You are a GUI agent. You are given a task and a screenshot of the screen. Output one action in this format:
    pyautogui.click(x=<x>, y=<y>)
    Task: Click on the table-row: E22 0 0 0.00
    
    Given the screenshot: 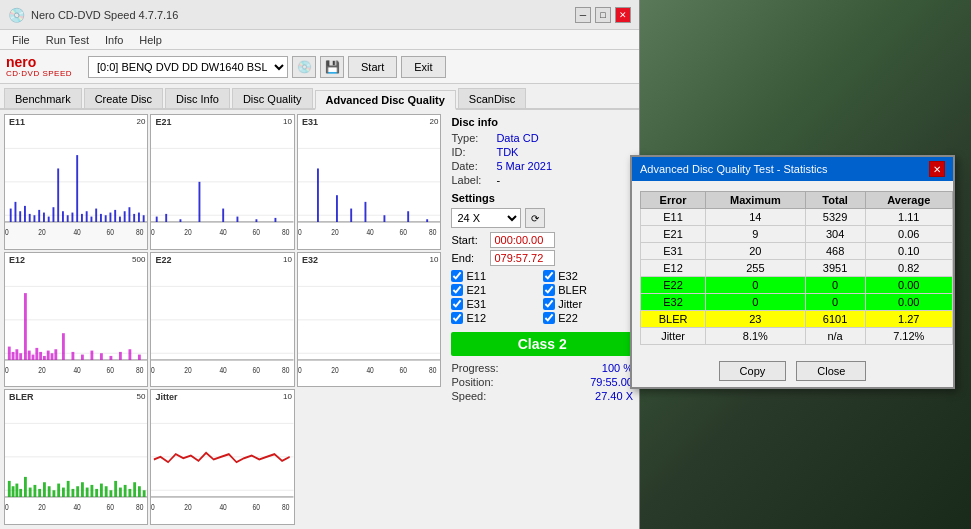 What is the action you would take?
    pyautogui.click(x=797, y=286)
    